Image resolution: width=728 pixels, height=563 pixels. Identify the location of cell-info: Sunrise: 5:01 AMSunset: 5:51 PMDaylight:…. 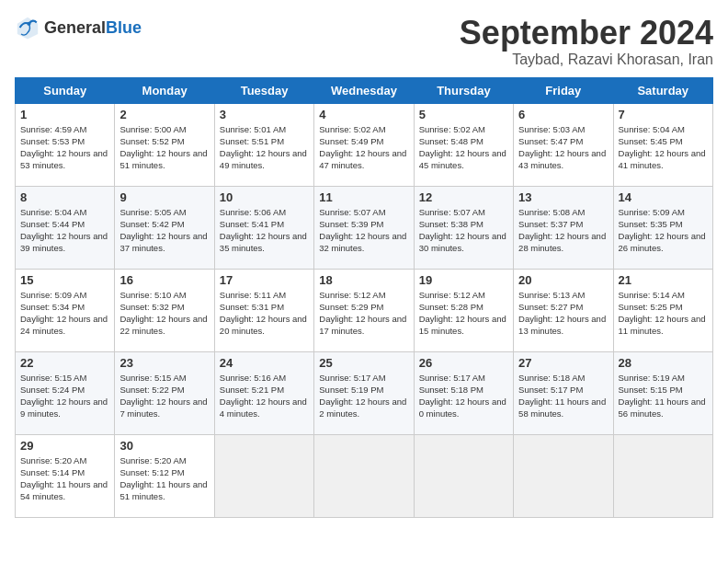
(265, 147).